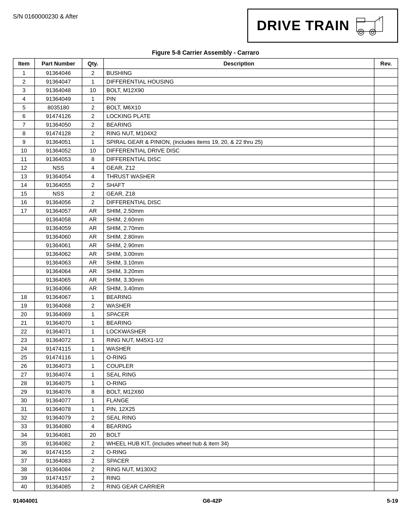  Describe the element at coordinates (206, 134) in the screenshot. I see `table-row: 8914741282RING NUT, M104X2` at that location.